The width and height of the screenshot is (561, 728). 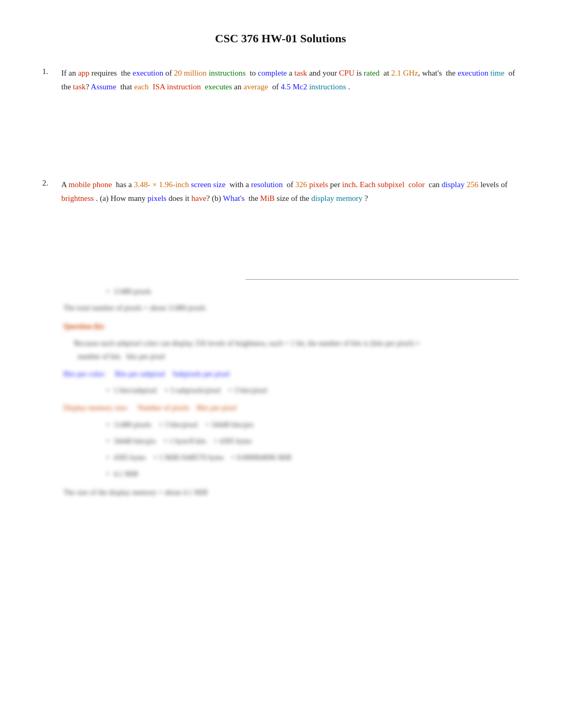 I want to click on span-326: 326, so click(x=301, y=185).